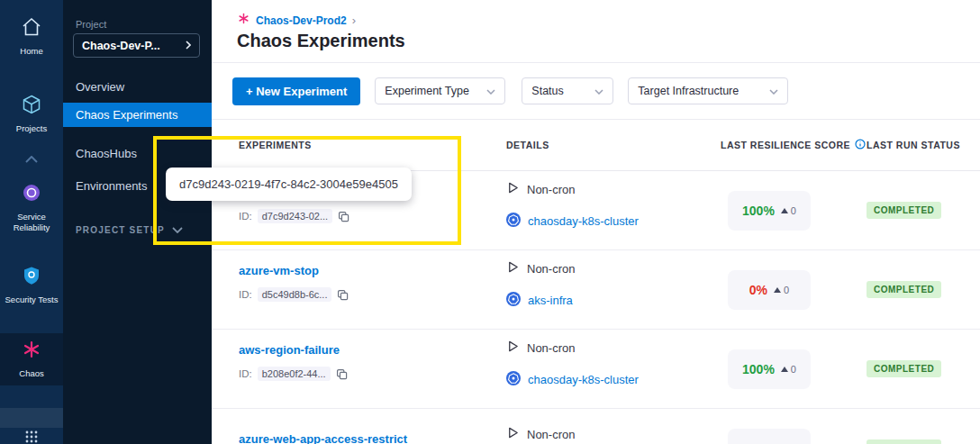 This screenshot has width=980, height=444. Describe the element at coordinates (596, 290) in the screenshot. I see `experiment-row: azure-vm-stop ID: d5c49d8b-6c... Non-cro…` at that location.